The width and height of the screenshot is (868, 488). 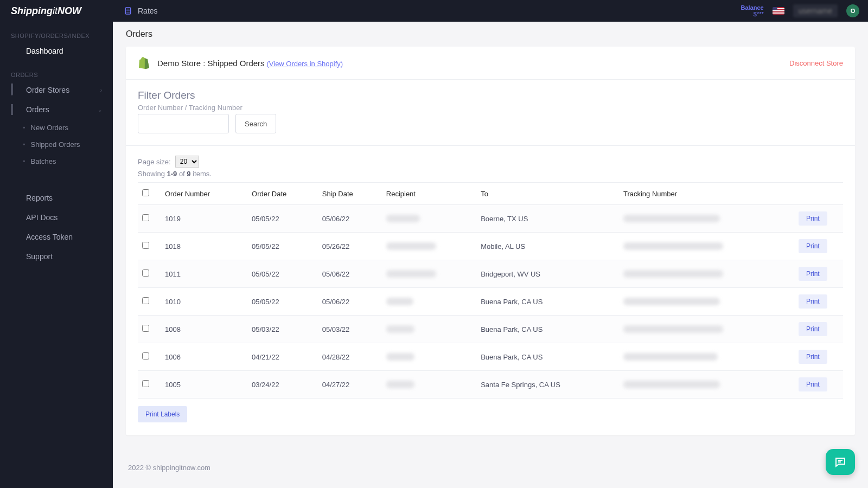 I want to click on brand-part2: it, so click(x=55, y=11).